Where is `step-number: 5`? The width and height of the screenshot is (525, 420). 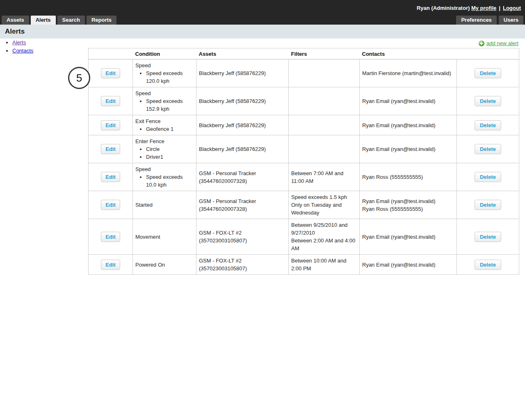 step-number: 5 is located at coordinates (79, 78).